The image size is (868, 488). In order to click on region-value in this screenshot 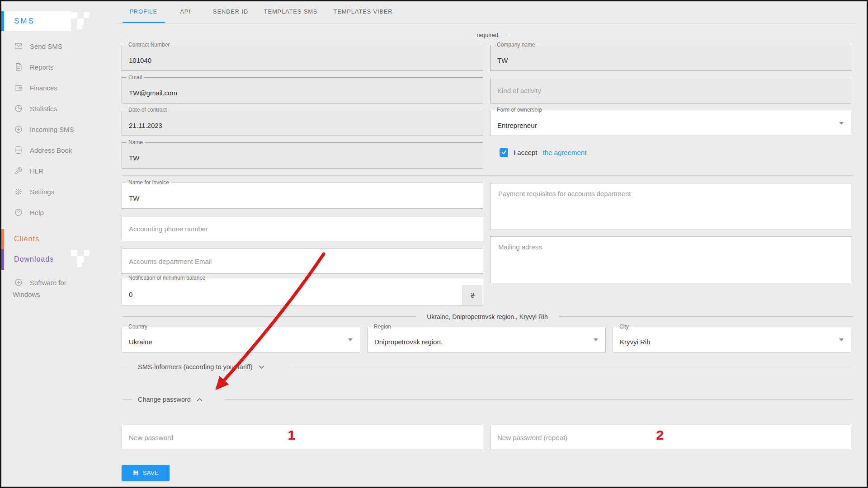, I will do `click(486, 342)`.